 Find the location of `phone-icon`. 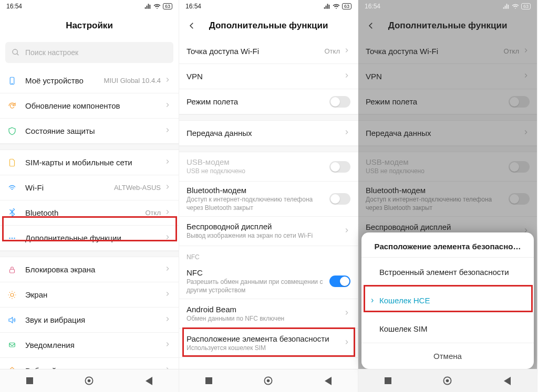

phone-icon is located at coordinates (16, 81).